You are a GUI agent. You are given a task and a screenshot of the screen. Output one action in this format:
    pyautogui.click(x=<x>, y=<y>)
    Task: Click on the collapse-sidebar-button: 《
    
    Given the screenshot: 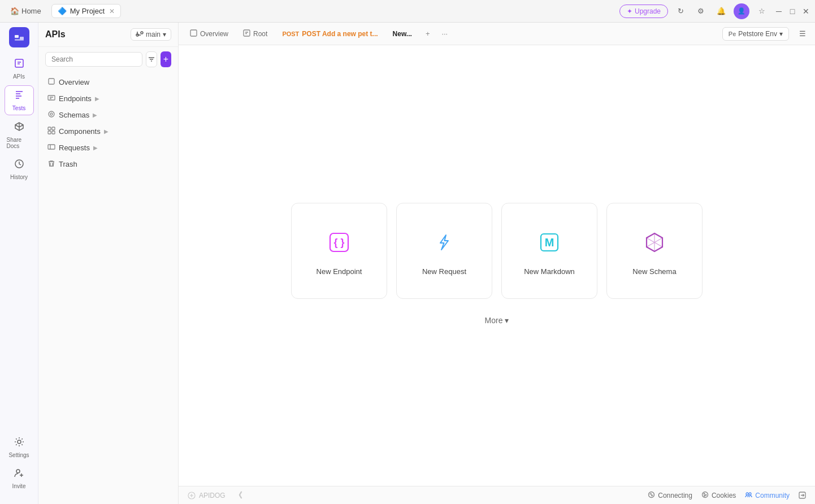 What is the action you would take?
    pyautogui.click(x=239, y=496)
    